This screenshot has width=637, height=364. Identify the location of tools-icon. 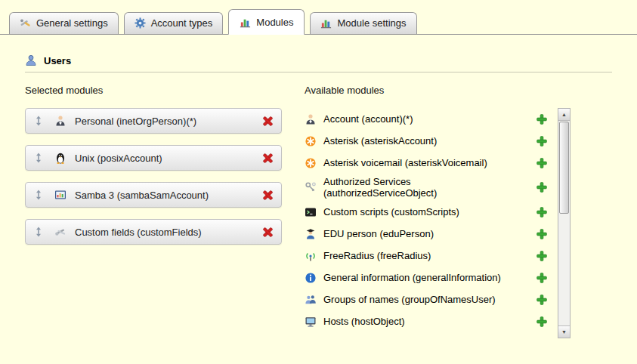
(26, 23).